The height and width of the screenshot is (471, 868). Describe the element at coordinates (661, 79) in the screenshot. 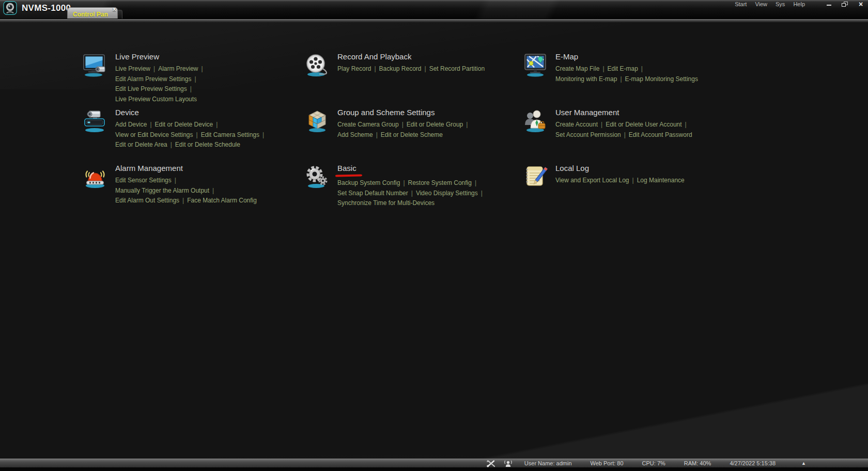

I see `link-e-map-monitoring-settings: E-map Monitoring Settings` at that location.